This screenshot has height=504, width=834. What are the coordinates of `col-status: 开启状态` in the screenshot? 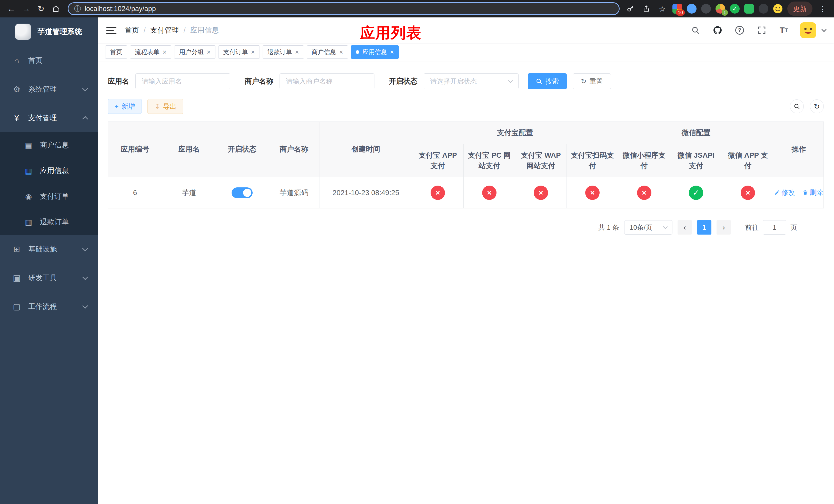 It's located at (242, 150).